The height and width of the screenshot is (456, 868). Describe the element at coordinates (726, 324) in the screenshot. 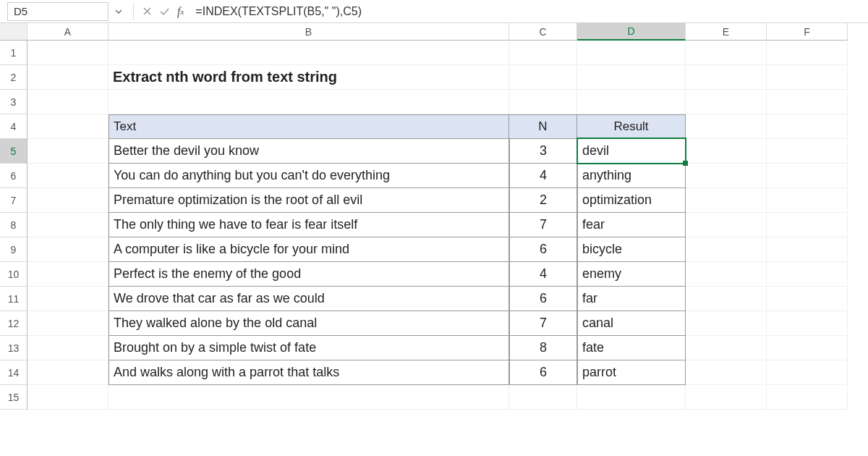

I see `cell-e12` at that location.